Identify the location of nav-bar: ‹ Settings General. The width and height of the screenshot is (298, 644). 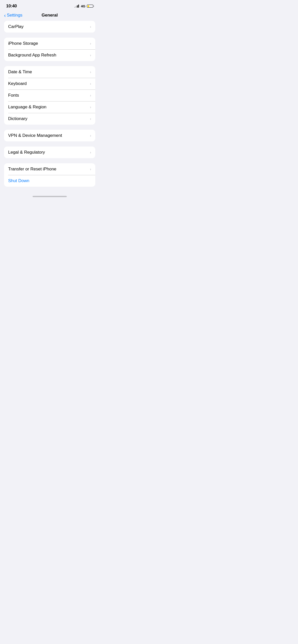
(50, 16).